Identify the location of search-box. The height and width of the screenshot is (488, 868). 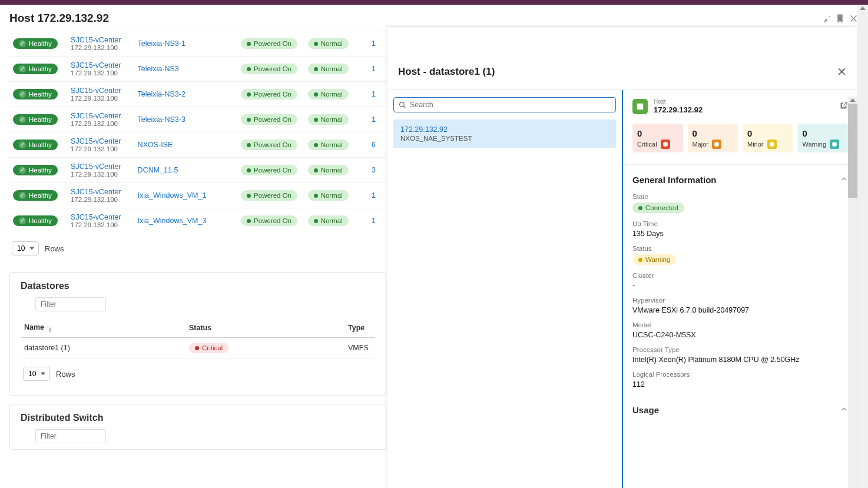
(505, 105).